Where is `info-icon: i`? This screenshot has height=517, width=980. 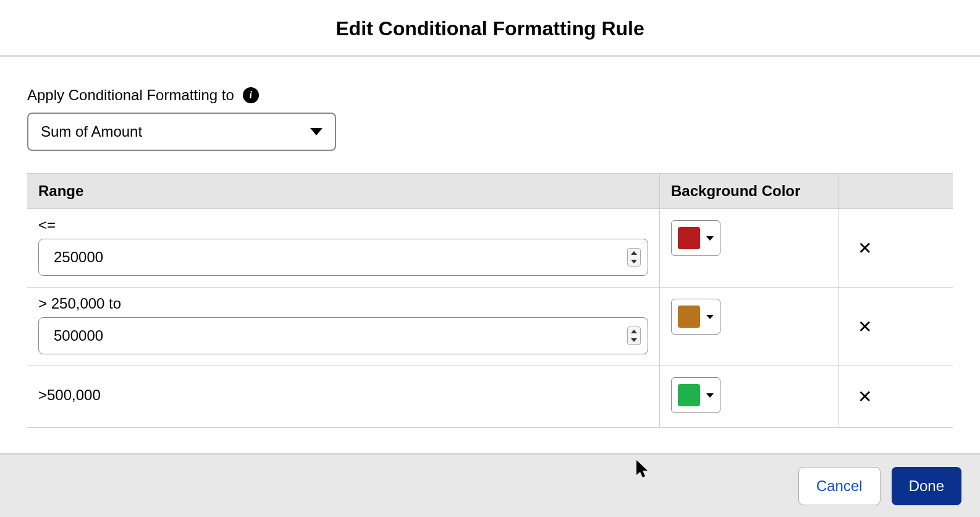 info-icon: i is located at coordinates (251, 95).